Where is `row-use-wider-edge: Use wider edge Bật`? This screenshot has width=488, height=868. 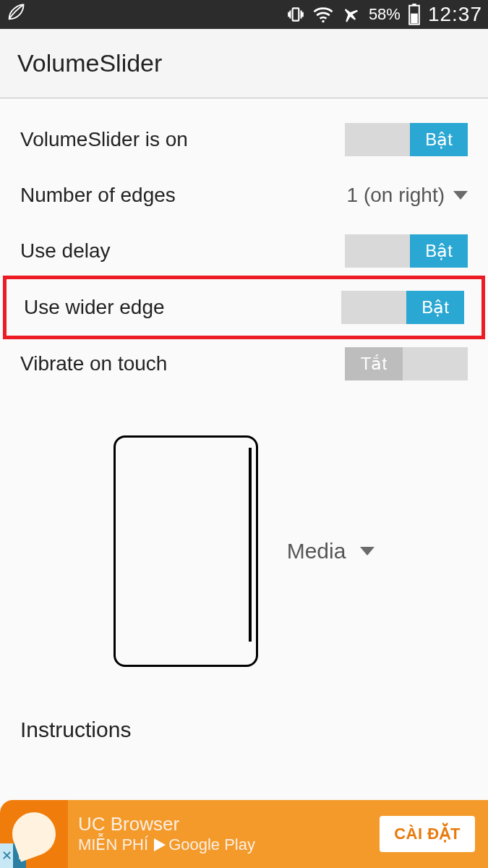
row-use-wider-edge: Use wider edge Bật is located at coordinates (244, 307).